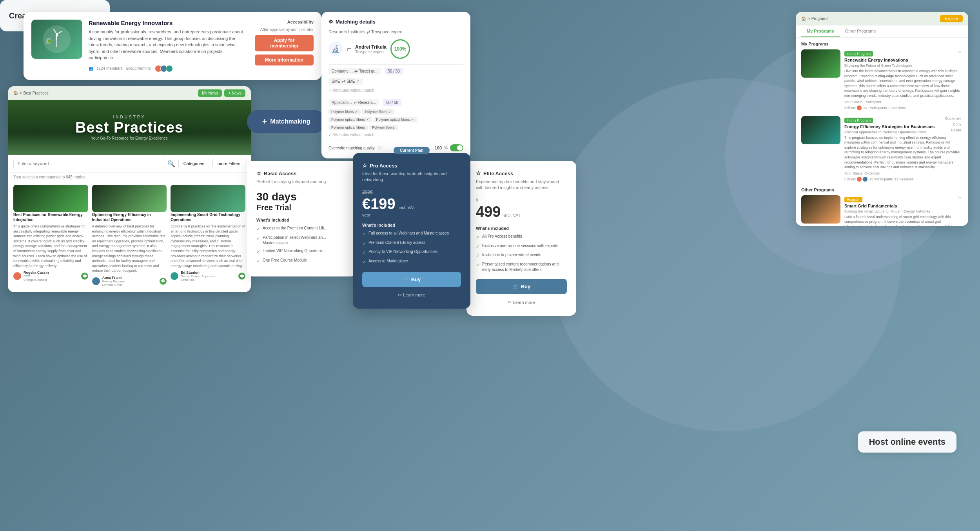 This screenshot has width=980, height=531. I want to click on bp-search-icon: 🔍, so click(171, 164).